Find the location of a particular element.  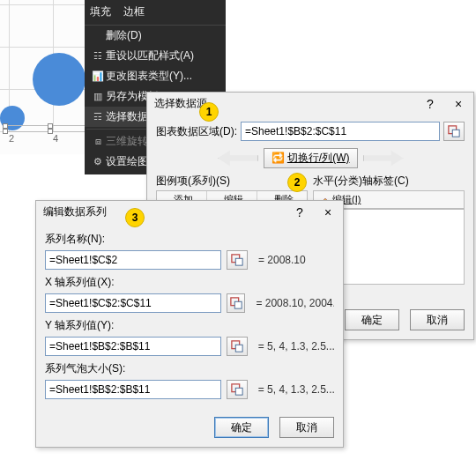

legend-entries-heading: 图例项(系列)(S) is located at coordinates (232, 182).